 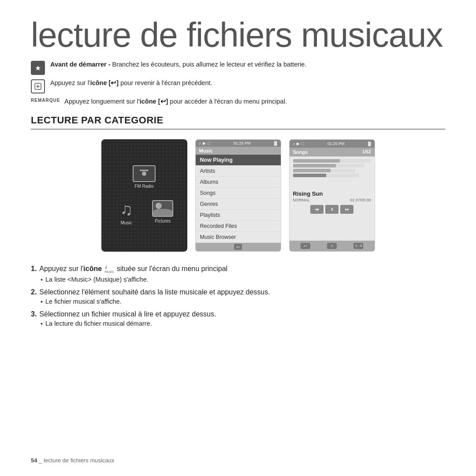 I want to click on device2-statusbar: ♪ ▶ □ 01:25 PM ▓, so click(x=238, y=143).